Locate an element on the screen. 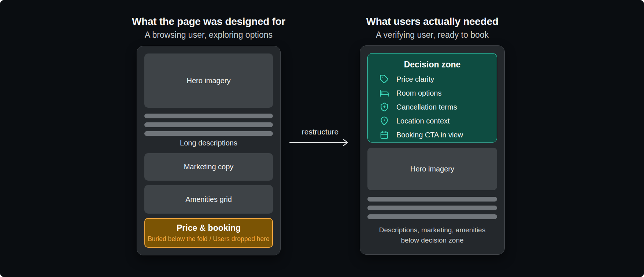 The image size is (644, 277). restructure-label: restructure is located at coordinates (320, 132).